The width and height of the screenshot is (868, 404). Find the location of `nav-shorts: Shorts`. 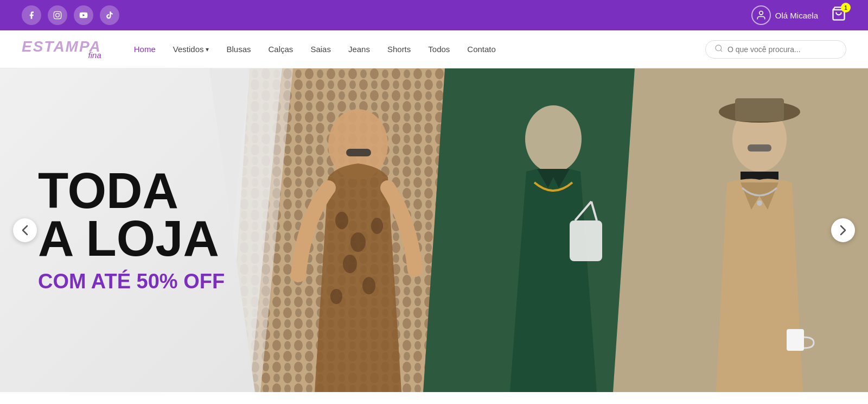

nav-shorts: Shorts is located at coordinates (399, 49).